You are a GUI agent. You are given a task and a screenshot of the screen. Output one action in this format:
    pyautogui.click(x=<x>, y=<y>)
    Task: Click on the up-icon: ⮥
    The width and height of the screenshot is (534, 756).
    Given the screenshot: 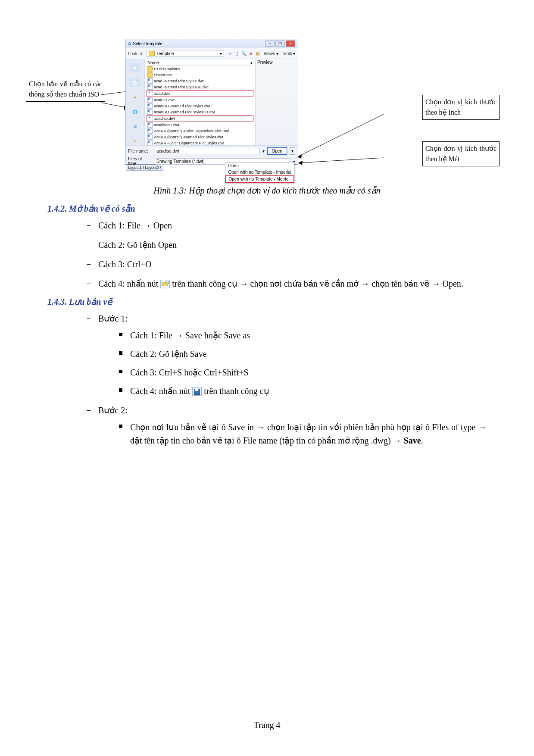 What is the action you would take?
    pyautogui.click(x=237, y=53)
    